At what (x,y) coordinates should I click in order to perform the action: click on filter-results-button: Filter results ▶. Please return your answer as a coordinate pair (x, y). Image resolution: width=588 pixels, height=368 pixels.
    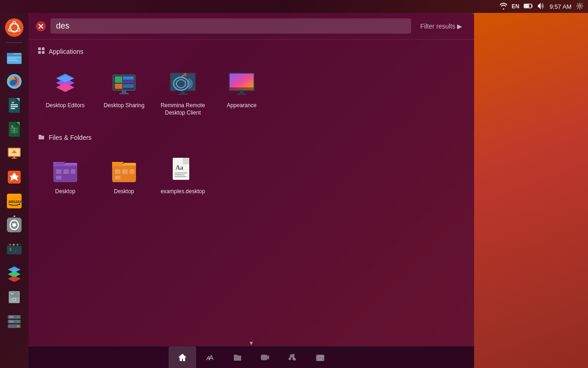
    Looking at the image, I should click on (441, 26).